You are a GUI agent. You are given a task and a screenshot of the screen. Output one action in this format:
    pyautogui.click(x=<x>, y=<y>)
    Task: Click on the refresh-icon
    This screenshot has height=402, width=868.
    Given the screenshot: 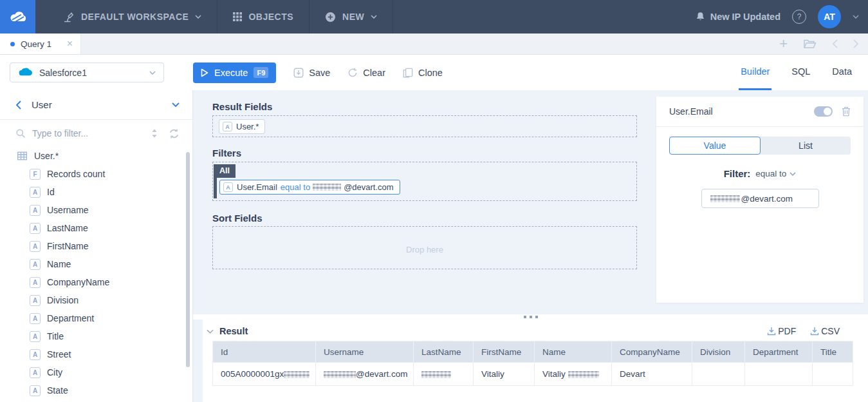 What is the action you would take?
    pyautogui.click(x=174, y=134)
    